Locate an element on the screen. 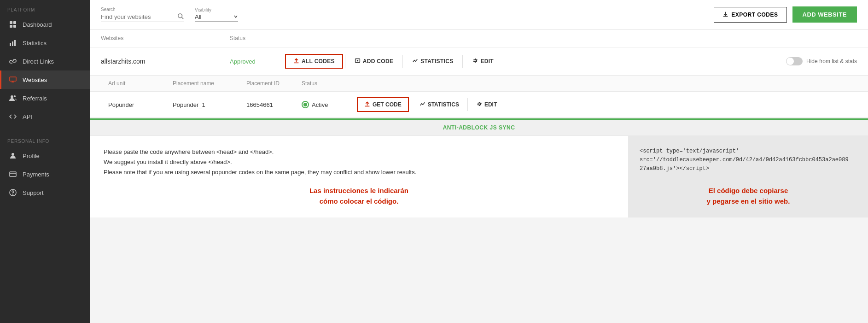 The height and width of the screenshot is (323, 868). sidebar-item-label: Direct Links is located at coordinates (38, 62).